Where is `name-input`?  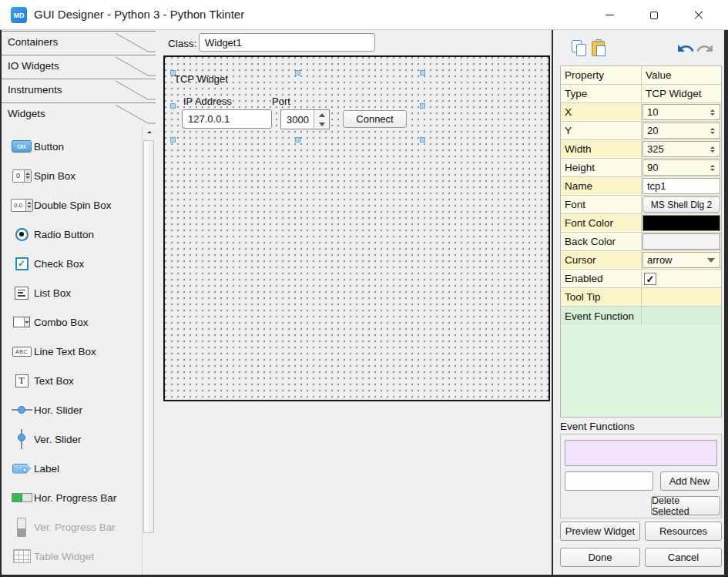 name-input is located at coordinates (681, 186).